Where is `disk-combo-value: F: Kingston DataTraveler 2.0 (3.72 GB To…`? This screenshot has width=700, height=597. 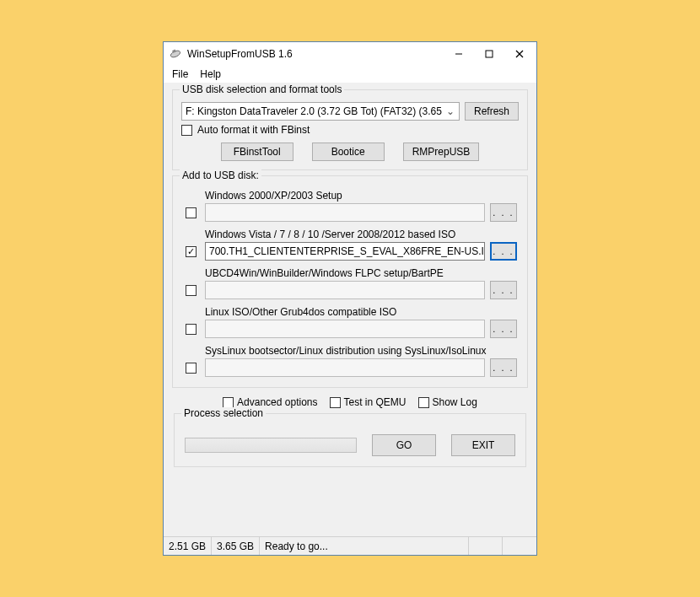 disk-combo-value: F: Kingston DataTraveler 2.0 (3.72 GB To… is located at coordinates (315, 111).